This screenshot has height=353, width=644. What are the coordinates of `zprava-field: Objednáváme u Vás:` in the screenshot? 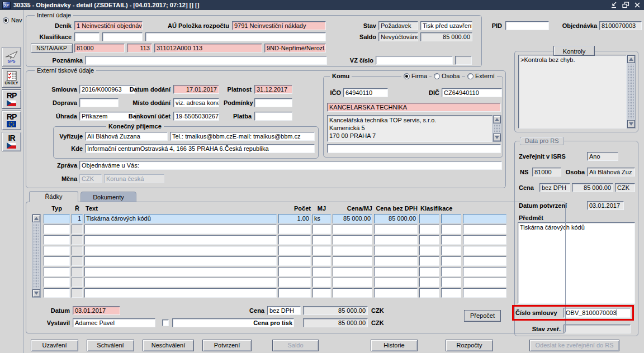 It's located at (291, 165).